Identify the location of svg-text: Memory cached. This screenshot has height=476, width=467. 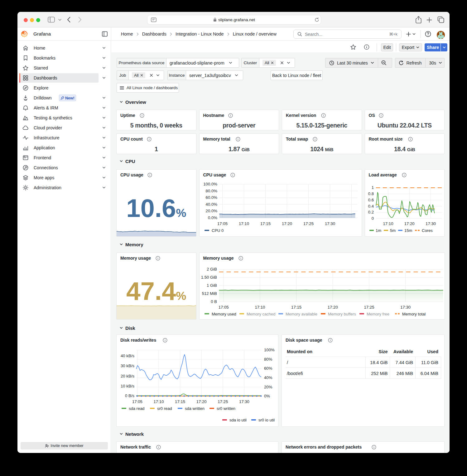
(261, 314).